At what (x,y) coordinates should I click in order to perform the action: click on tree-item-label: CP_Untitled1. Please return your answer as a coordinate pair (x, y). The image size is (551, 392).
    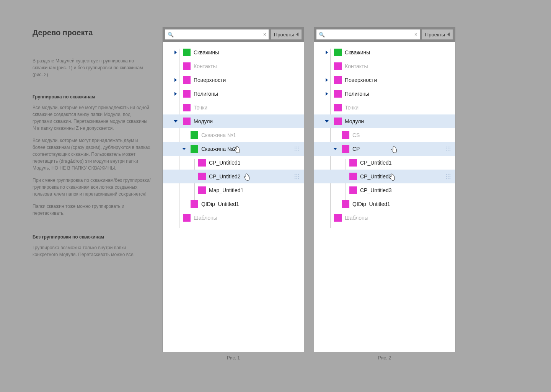
    Looking at the image, I should click on (225, 163).